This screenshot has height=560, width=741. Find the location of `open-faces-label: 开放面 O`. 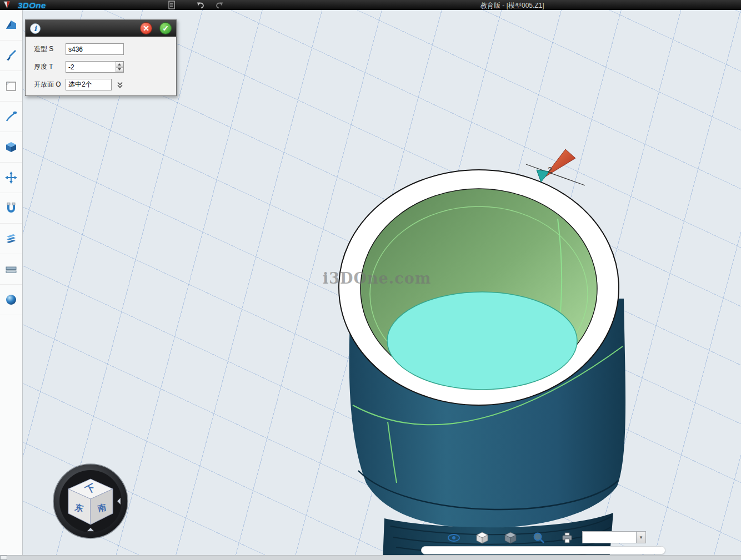

open-faces-label: 开放面 O is located at coordinates (50, 84).